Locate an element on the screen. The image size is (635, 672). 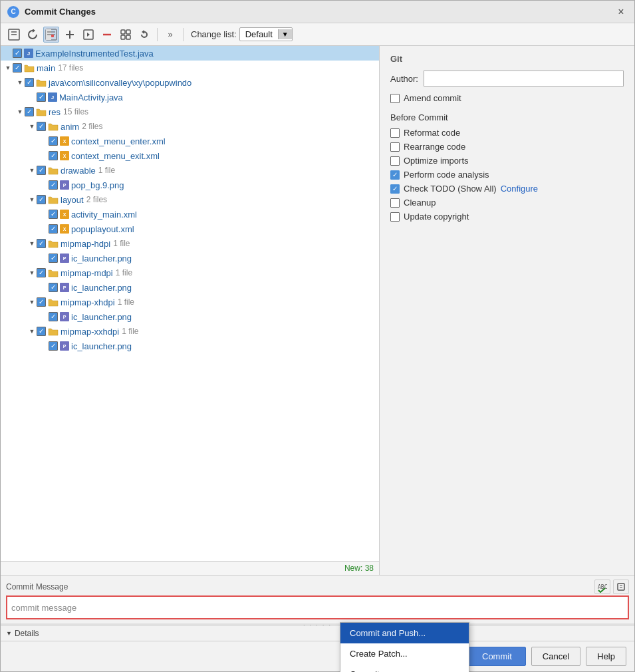
move-btn is located at coordinates (51, 35).